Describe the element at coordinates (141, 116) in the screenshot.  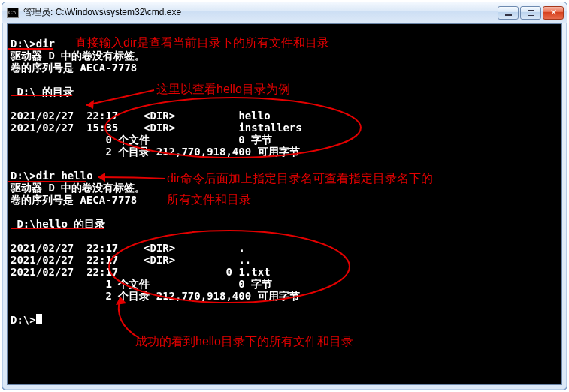
I see `output-line: 2021/02/27 22:17 <DIR> hello` at that location.